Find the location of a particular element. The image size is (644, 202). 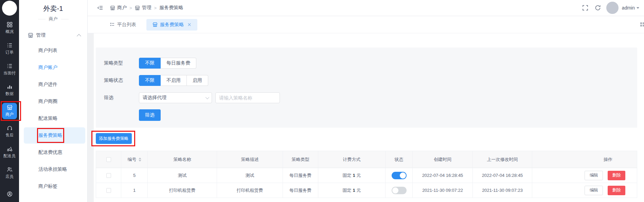

user-avatar is located at coordinates (612, 8).